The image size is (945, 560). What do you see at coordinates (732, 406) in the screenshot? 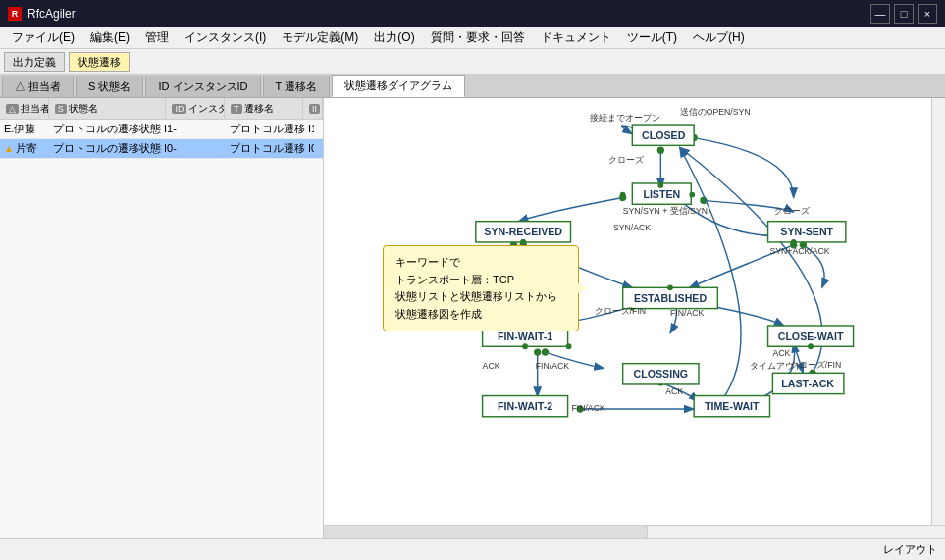
I see `svg-text: TIME-WAIT` at bounding box center [732, 406].